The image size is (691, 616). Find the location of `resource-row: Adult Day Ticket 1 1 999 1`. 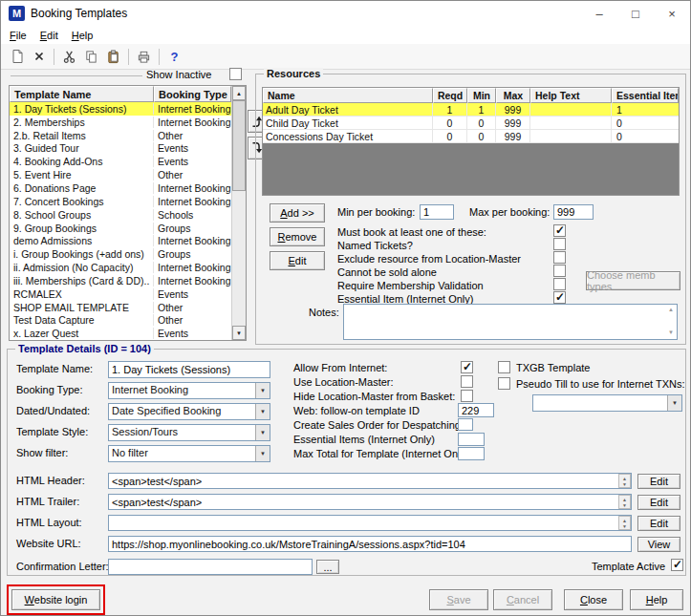

resource-row: Adult Day Ticket 1 1 999 1 is located at coordinates (470, 110).